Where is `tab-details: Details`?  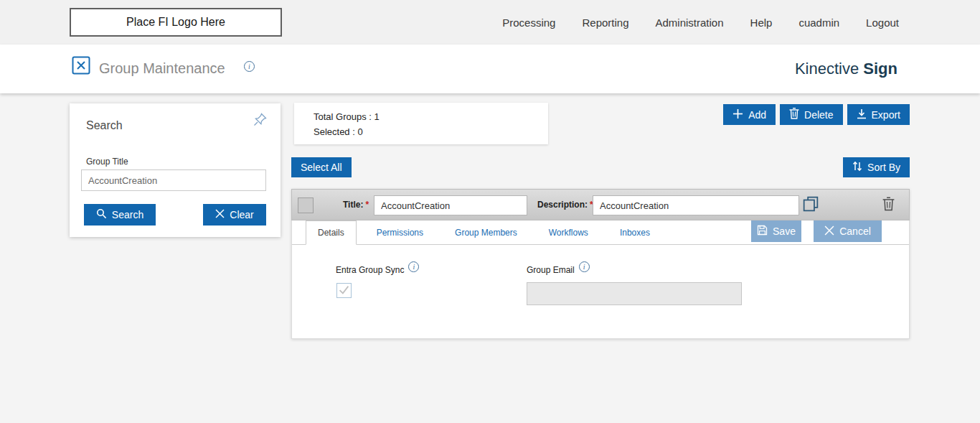
tab-details: Details is located at coordinates (331, 233).